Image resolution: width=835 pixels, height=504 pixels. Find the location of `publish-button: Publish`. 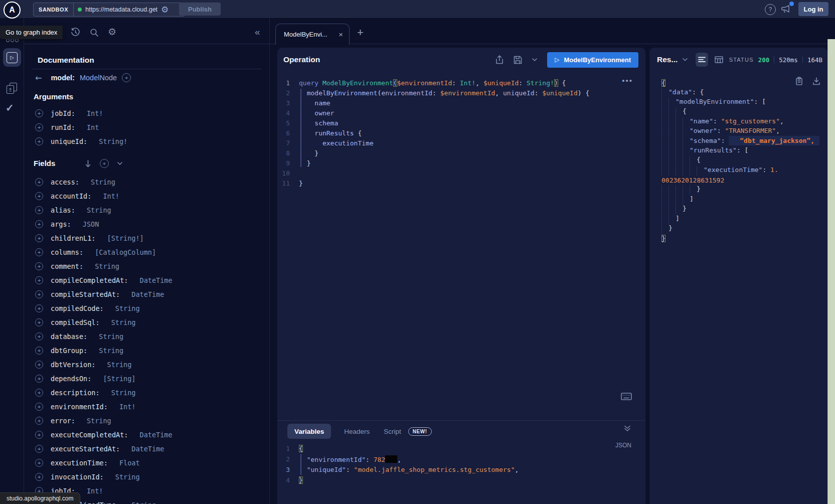

publish-button: Publish is located at coordinates (200, 9).